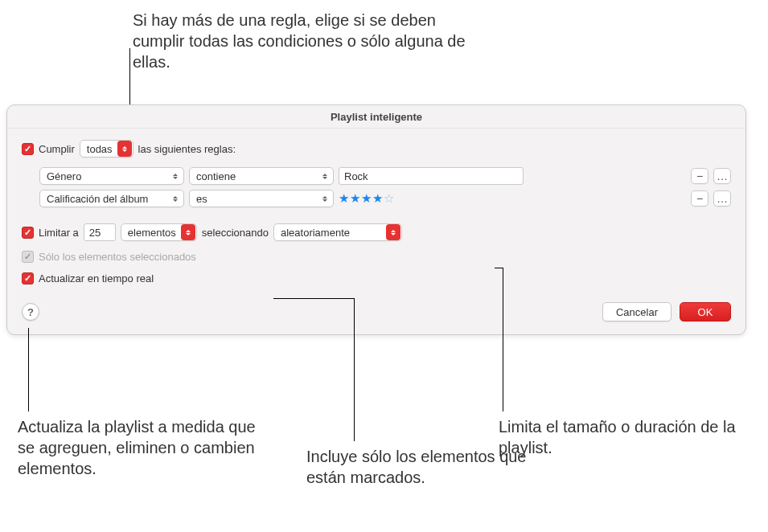 Image resolution: width=768 pixels, height=532 pixels. I want to click on limit-row: Limitar a 25 elementos seleccionando ale…, so click(376, 232).